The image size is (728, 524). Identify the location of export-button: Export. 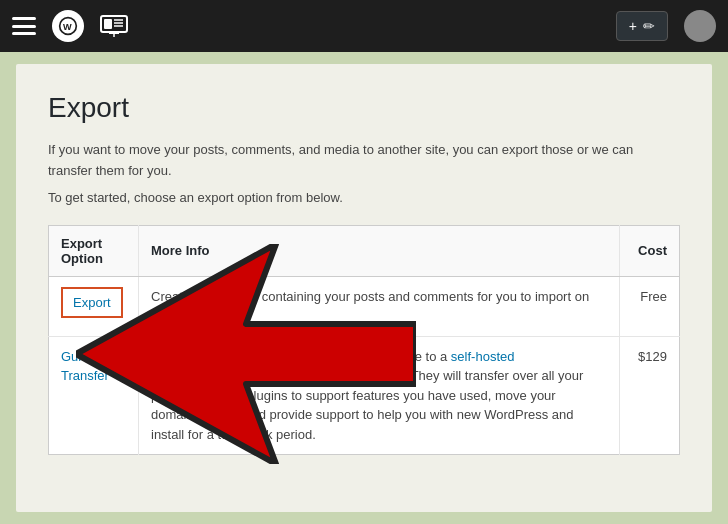
(92, 303).